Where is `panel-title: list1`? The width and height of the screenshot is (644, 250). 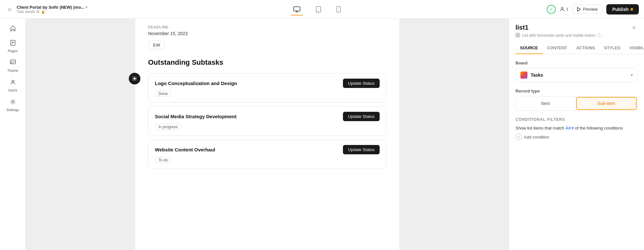 panel-title: list1 is located at coordinates (558, 28).